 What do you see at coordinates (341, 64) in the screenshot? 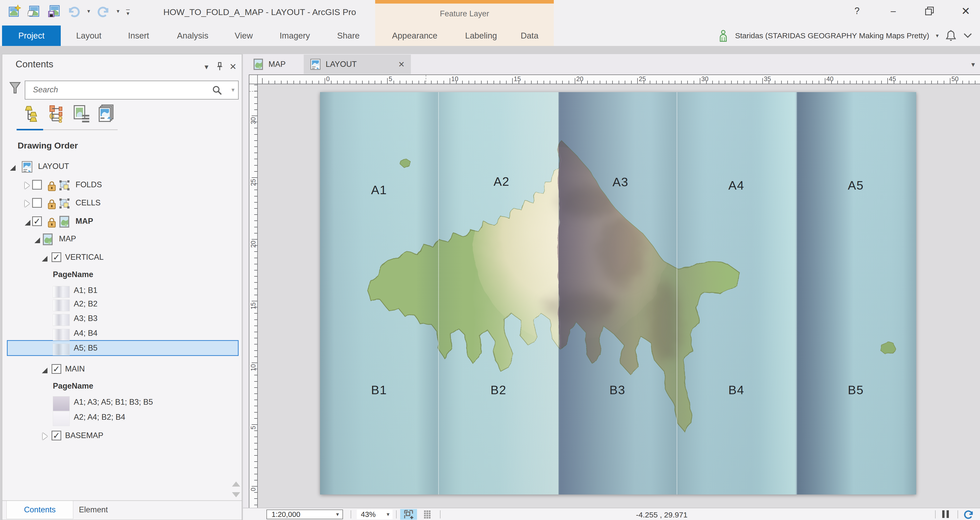
I see `view-tab-label: LAYOUT` at bounding box center [341, 64].